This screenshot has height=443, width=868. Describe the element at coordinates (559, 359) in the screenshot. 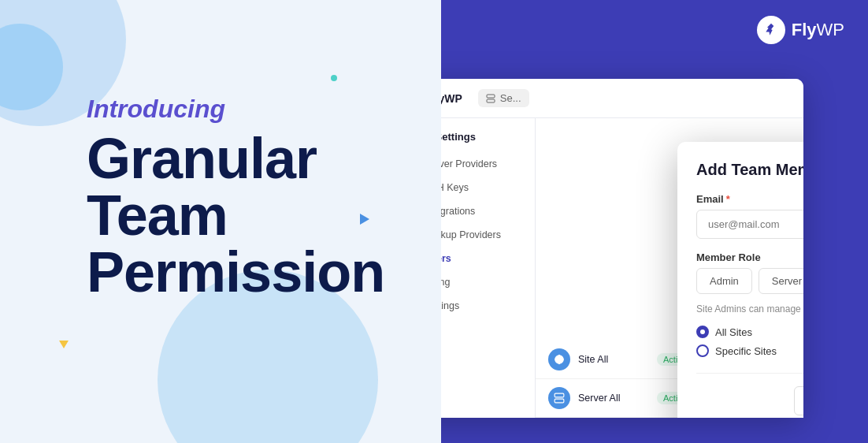

I see `row-svg-site-all` at that location.